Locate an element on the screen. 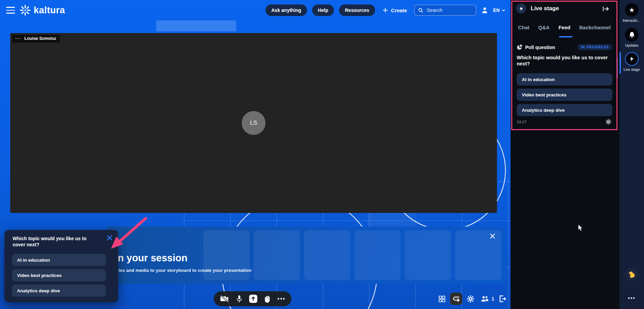 The image size is (644, 309). poll-popup-option: AI in education is located at coordinates (59, 260).